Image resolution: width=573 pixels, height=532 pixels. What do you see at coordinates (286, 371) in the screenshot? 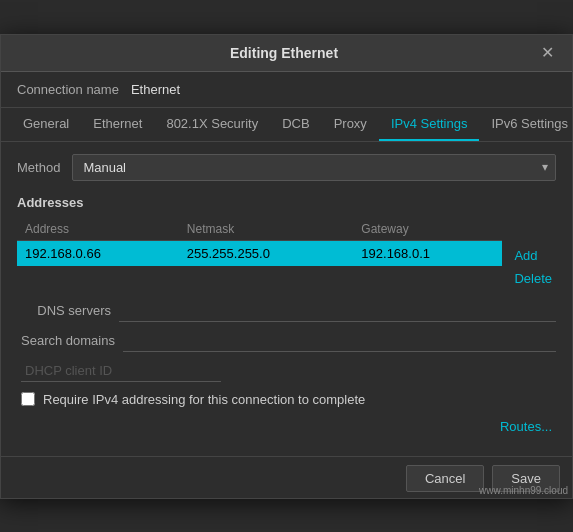
I see `dhcp-row` at bounding box center [286, 371].